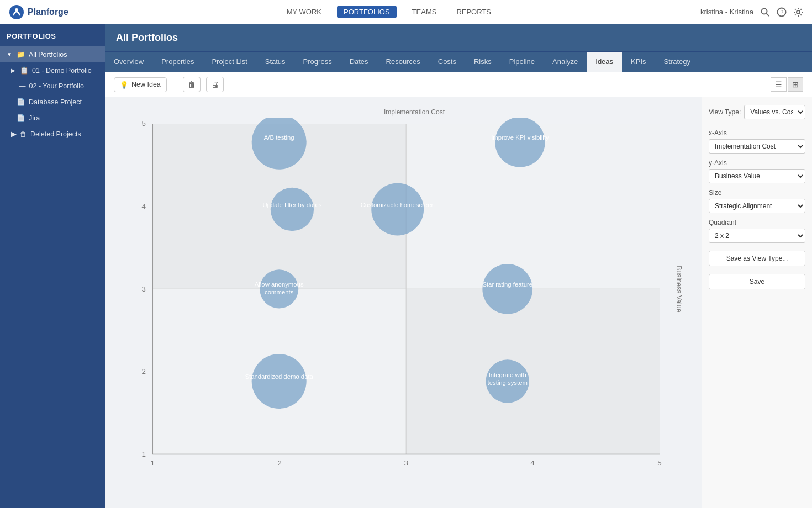 Image resolution: width=812 pixels, height=508 pixels. I want to click on sidebar-label: 01 - Demo Portfolio, so click(62, 71).